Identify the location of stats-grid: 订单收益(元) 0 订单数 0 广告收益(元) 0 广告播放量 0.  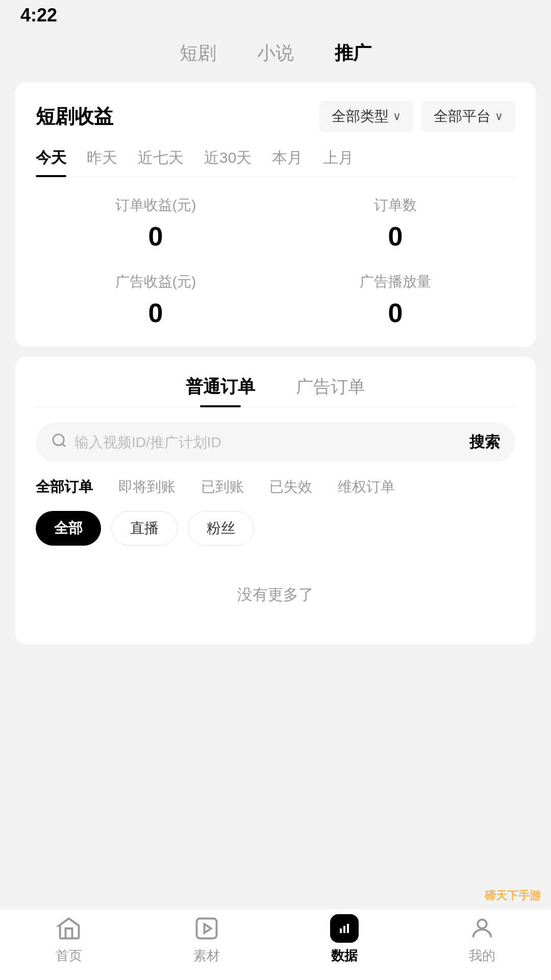
(276, 262).